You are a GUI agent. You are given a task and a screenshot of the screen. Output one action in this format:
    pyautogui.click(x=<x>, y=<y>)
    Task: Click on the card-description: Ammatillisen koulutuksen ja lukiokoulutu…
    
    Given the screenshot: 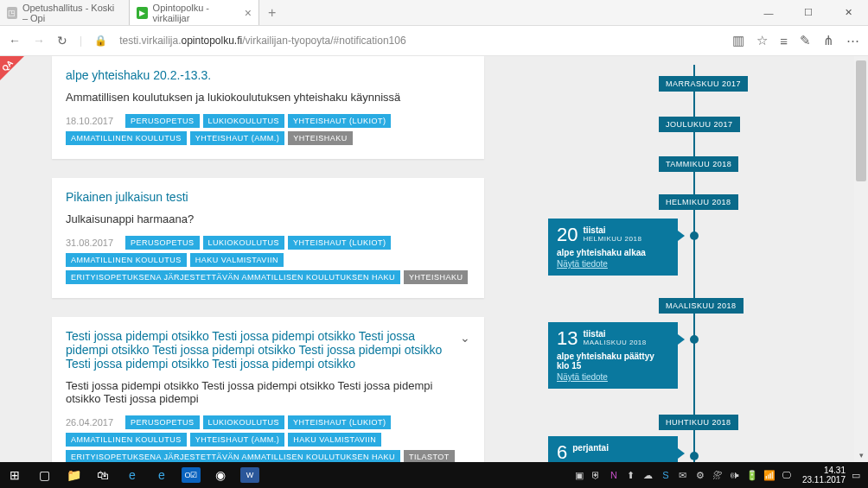 What is the action you would take?
    pyautogui.click(x=268, y=97)
    